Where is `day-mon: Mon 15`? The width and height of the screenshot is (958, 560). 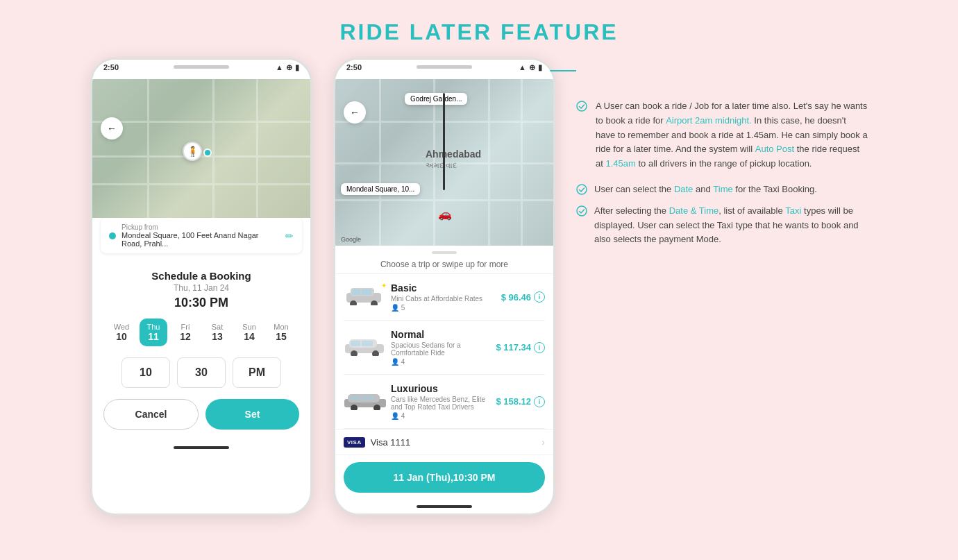 day-mon: Mon 15 is located at coordinates (281, 332).